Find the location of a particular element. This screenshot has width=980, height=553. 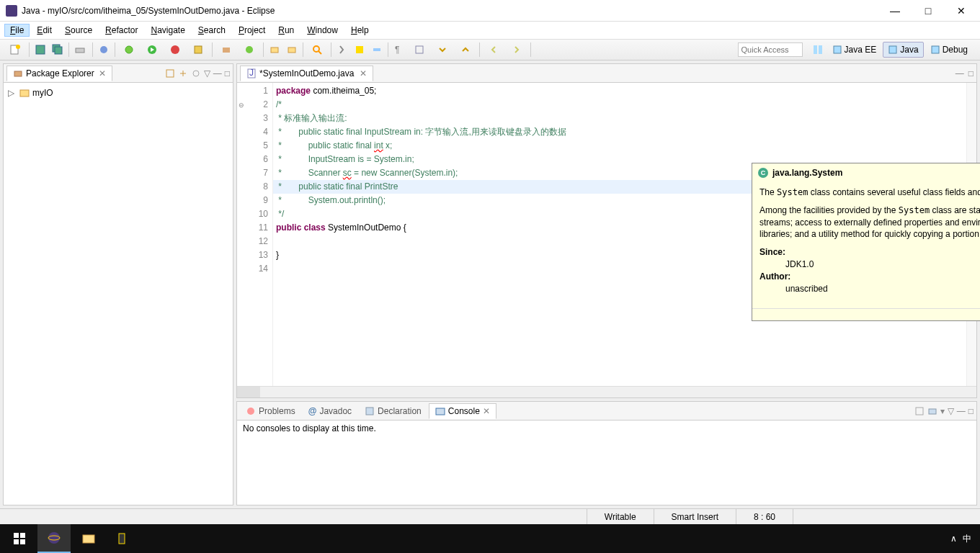

show-whitespace-button: ¶ is located at coordinates (399, 50).